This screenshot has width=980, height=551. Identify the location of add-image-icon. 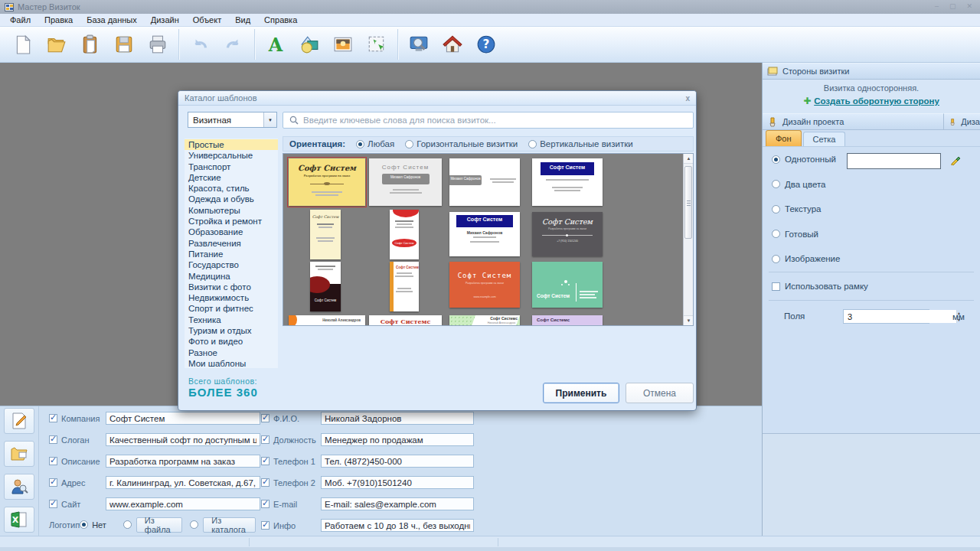
(343, 44).